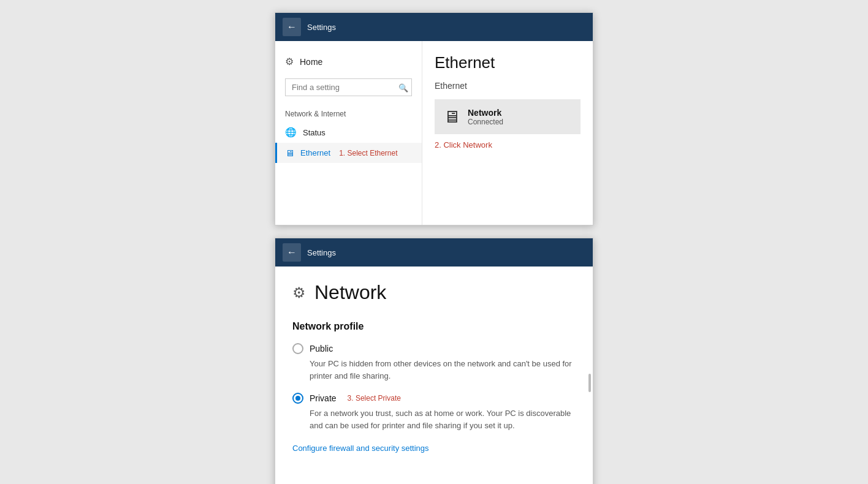 This screenshot has height=484, width=868. I want to click on home-label: Home, so click(311, 62).